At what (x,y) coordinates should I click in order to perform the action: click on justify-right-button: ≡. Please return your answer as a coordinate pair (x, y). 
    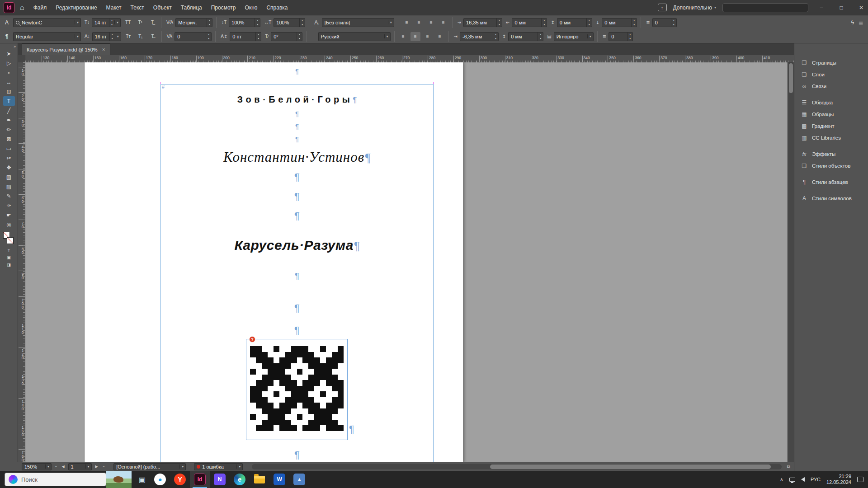
    Looking at the image, I should click on (428, 37).